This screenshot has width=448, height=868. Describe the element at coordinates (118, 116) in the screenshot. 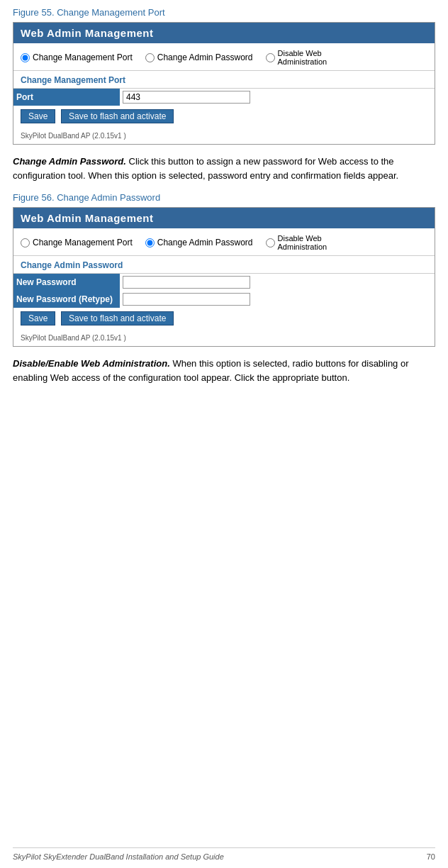

I see `figure55-flash-button: Save to flash and activate` at that location.